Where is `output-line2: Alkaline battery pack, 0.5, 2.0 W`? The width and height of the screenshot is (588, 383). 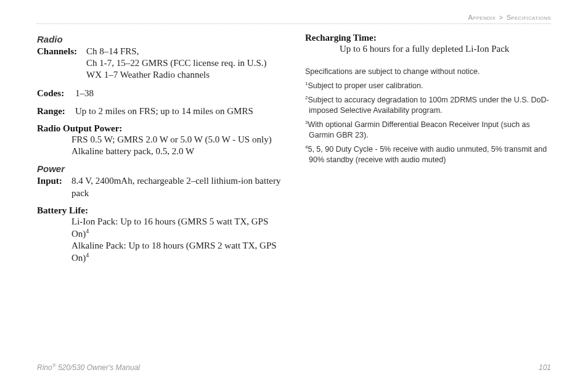
output-line2: Alkaline battery pack, 0.5, 2.0 W is located at coordinates (133, 151).